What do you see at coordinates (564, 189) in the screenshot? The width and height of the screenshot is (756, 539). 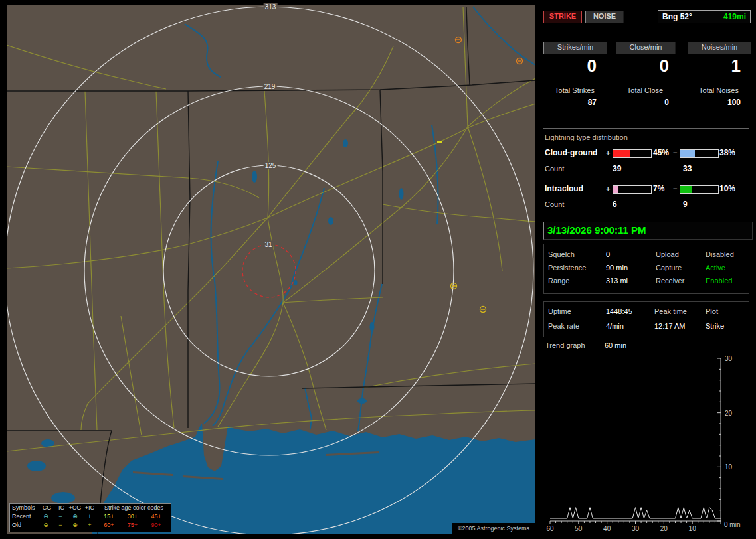 I see `intracloud-label: Intracloud` at bounding box center [564, 189].